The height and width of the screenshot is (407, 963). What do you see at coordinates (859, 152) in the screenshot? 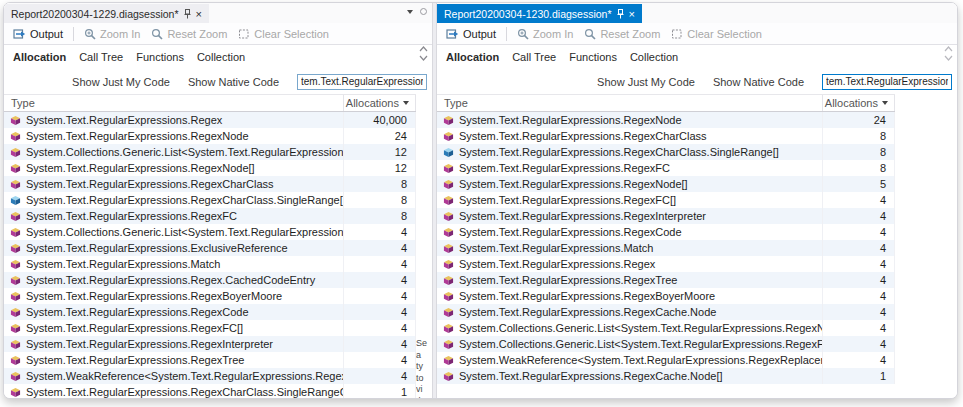
I see `allocations-value: 8` at bounding box center [859, 152].